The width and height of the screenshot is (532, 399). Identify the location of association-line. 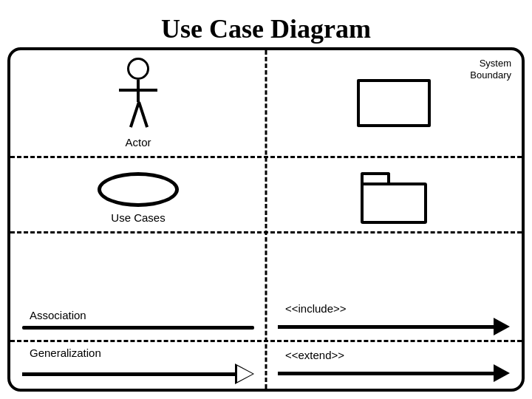
(138, 328).